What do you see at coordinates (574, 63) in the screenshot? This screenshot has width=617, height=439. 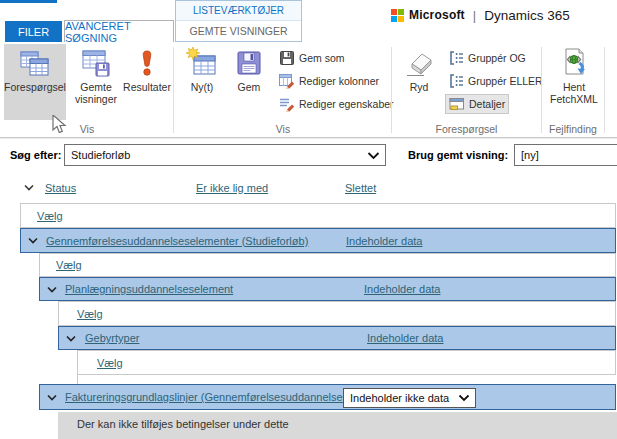 I see `fetchxml-icon` at bounding box center [574, 63].